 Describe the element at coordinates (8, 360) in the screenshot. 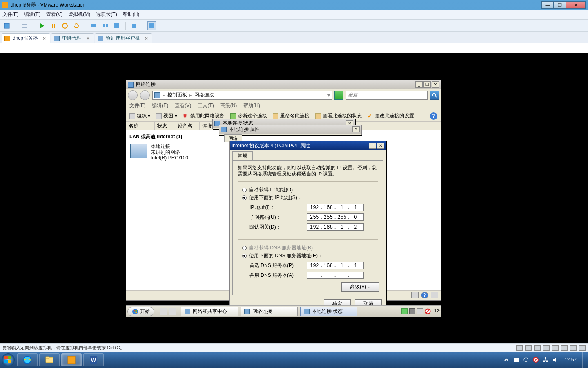

I see `start-orb` at that location.